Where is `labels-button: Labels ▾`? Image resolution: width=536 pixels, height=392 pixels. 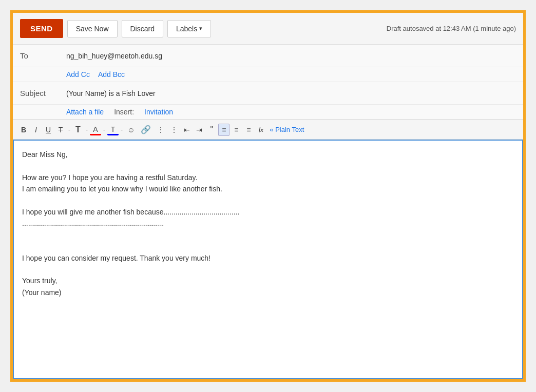
labels-button: Labels ▾ is located at coordinates (189, 29).